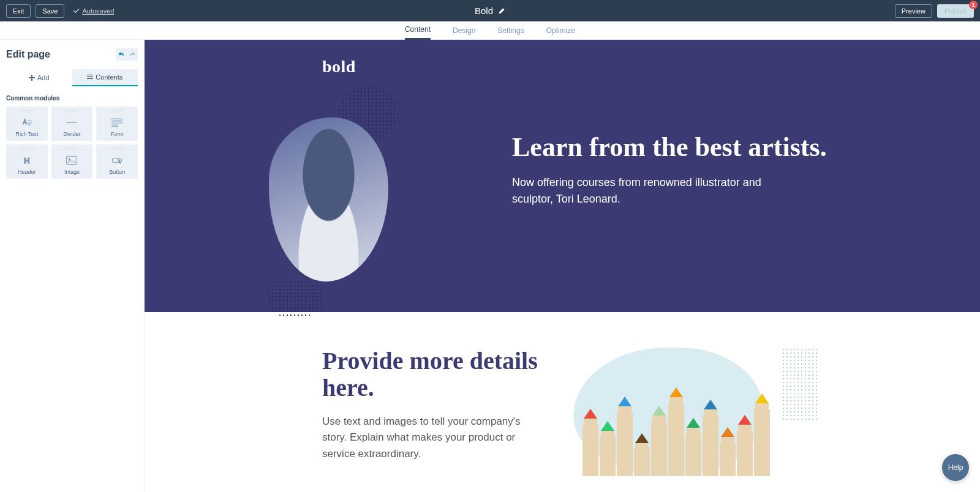  What do you see at coordinates (105, 78) in the screenshot?
I see `sidebar-tab-contents: Contents` at bounding box center [105, 78].